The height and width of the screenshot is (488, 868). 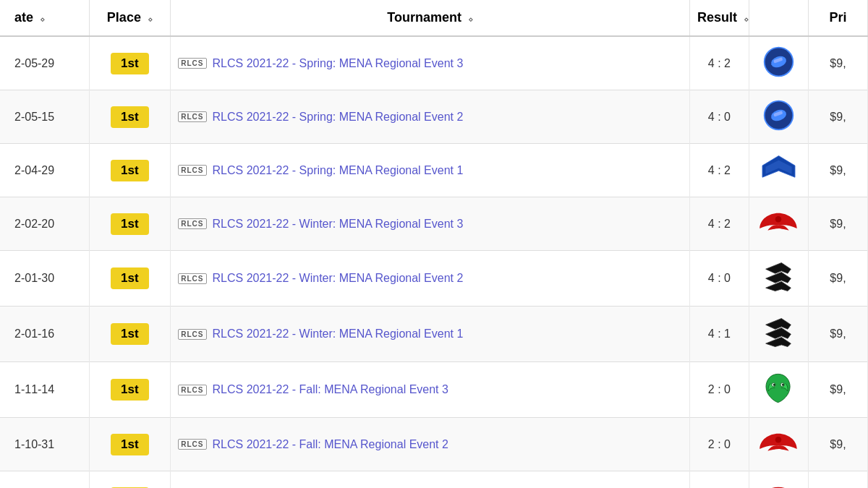 What do you see at coordinates (838, 18) in the screenshot?
I see `col-header-prize: Pri` at bounding box center [838, 18].